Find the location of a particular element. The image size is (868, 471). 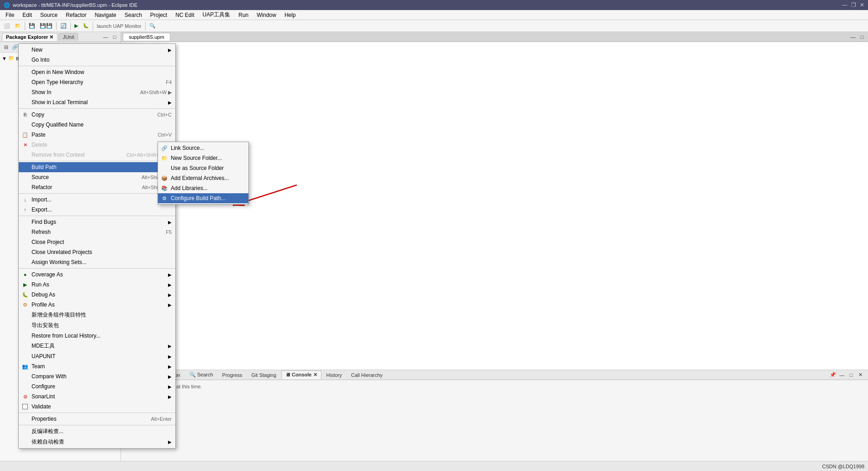

ctx-mde: MDE工具 ▶ is located at coordinates (97, 346).